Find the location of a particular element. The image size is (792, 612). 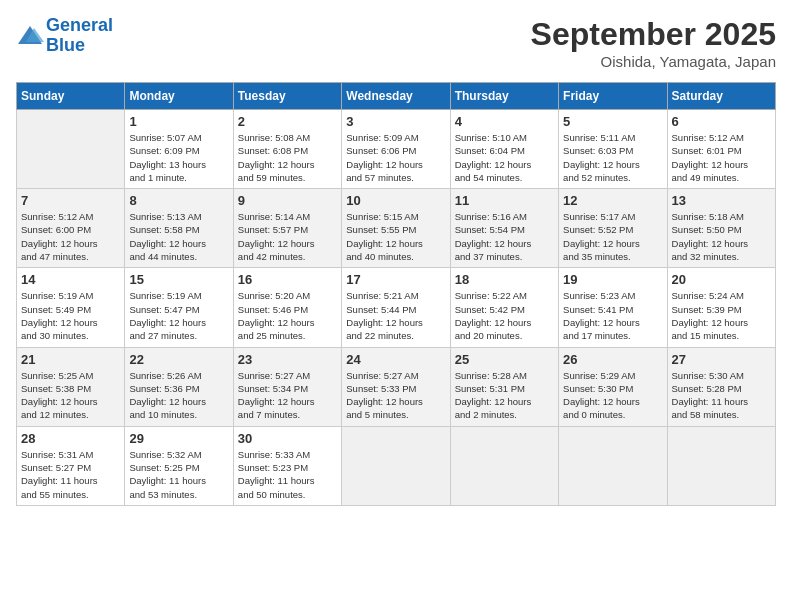

day-number: 27 is located at coordinates (722, 360).